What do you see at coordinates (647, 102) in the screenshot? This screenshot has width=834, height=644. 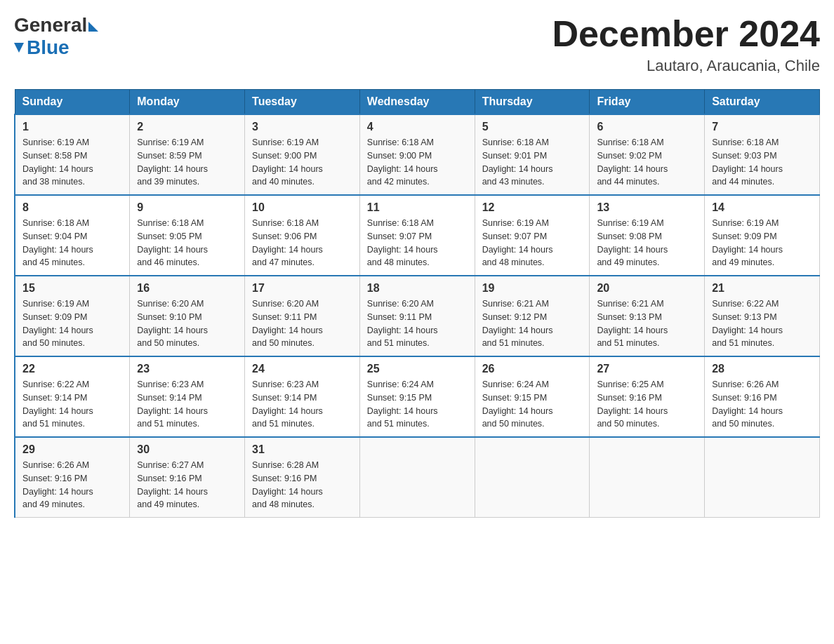 I see `col-friday: Friday` at bounding box center [647, 102].